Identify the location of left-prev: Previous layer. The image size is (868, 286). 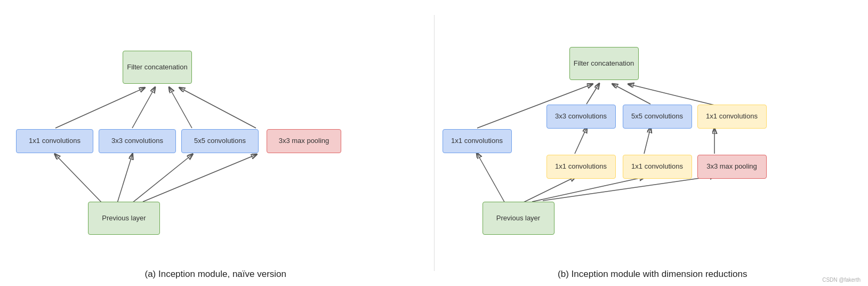
(124, 218).